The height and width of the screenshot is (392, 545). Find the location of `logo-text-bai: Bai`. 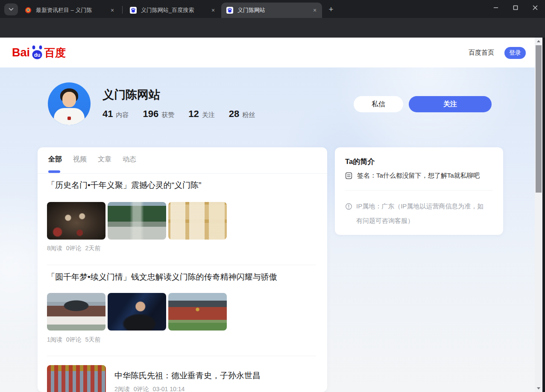

logo-text-bai: Bai is located at coordinates (21, 53).